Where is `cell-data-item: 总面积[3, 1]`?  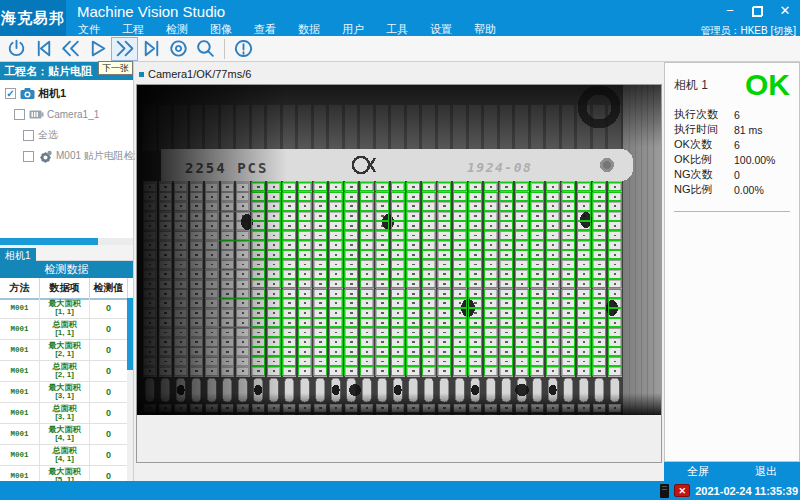 cell-data-item: 总面积[3, 1] is located at coordinates (65, 413).